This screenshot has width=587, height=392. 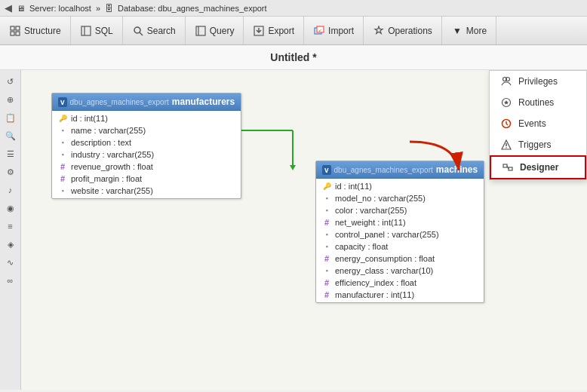 What do you see at coordinates (35, 30) in the screenshot?
I see `tab-structure: Structure` at bounding box center [35, 30].